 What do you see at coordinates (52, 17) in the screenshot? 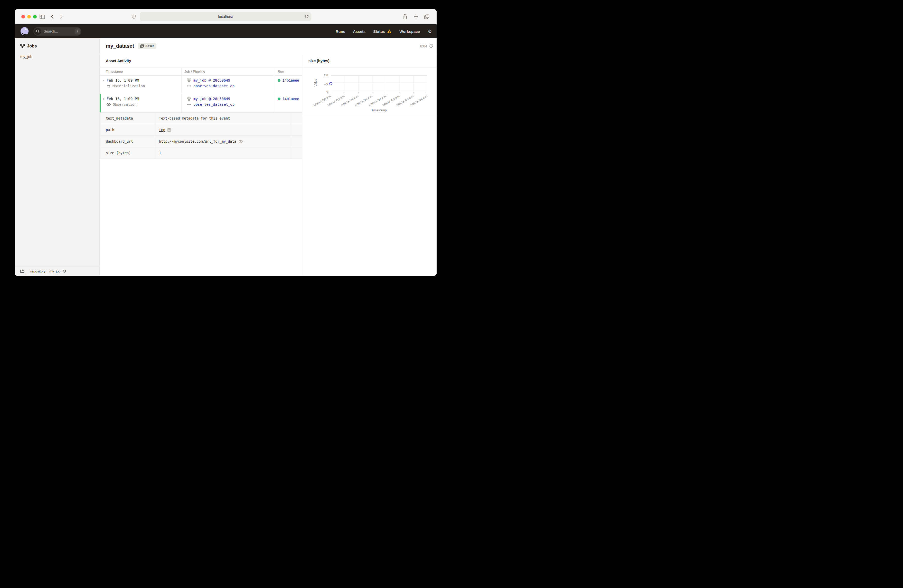
I see `back-icon` at bounding box center [52, 17].